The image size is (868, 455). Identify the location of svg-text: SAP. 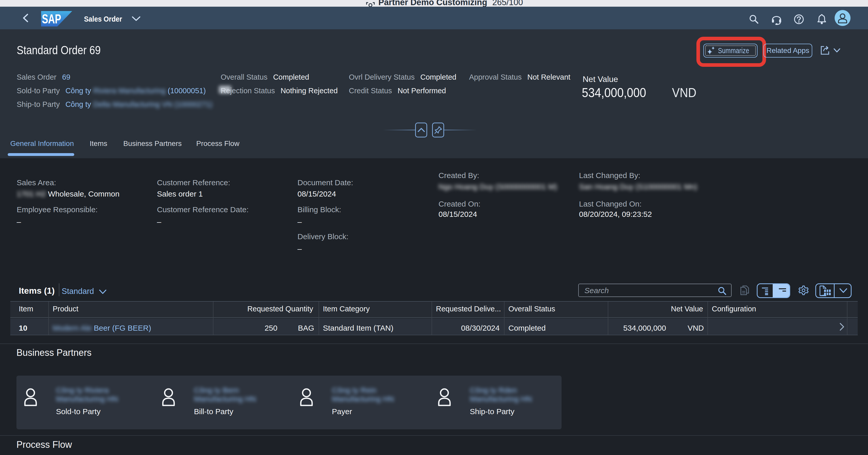
(51, 19).